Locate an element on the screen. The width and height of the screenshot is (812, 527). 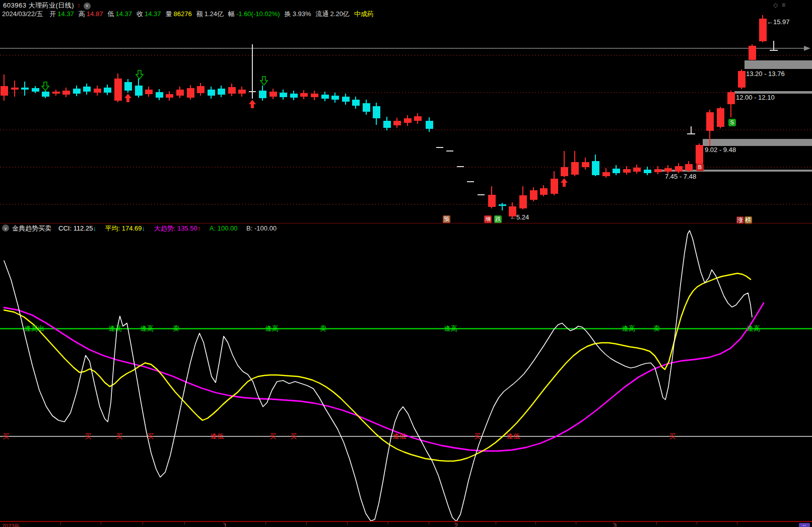
year-label: 2023年 is located at coordinates (11, 524).